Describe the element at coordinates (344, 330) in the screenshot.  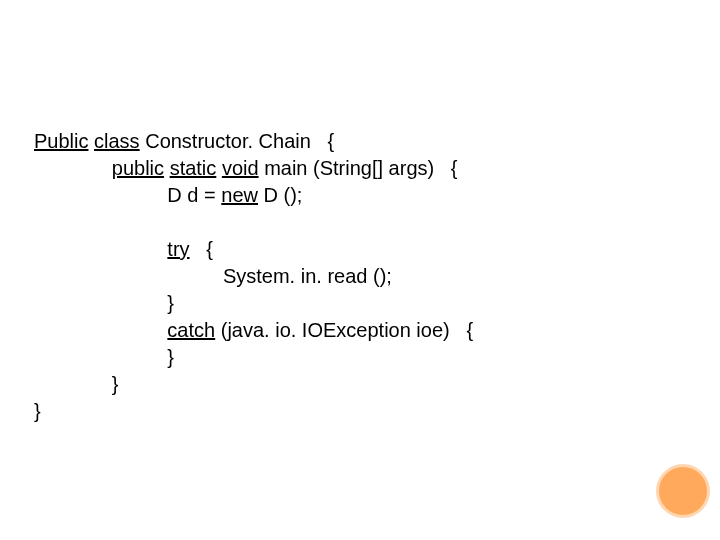
I see `code-text: (java. io. IOException ioe) {` at that location.